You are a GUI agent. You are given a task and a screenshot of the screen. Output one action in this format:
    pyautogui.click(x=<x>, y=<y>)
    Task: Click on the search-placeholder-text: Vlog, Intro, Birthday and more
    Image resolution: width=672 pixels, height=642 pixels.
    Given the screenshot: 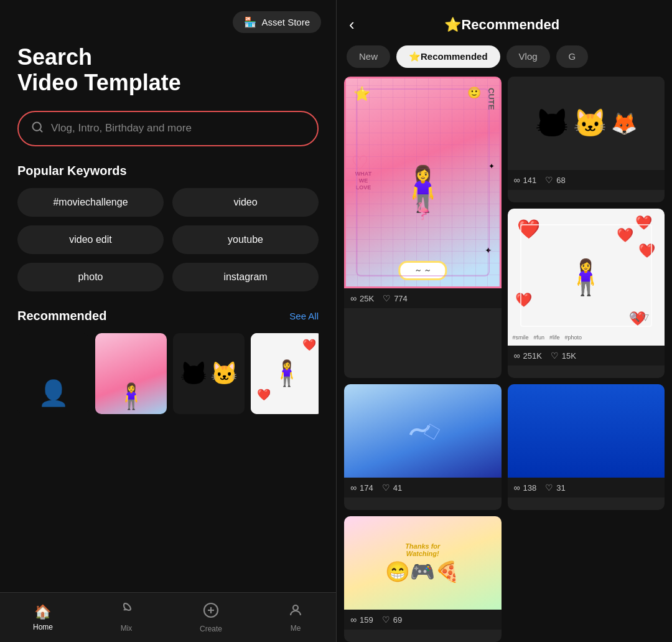 What is the action you would take?
    pyautogui.click(x=121, y=128)
    